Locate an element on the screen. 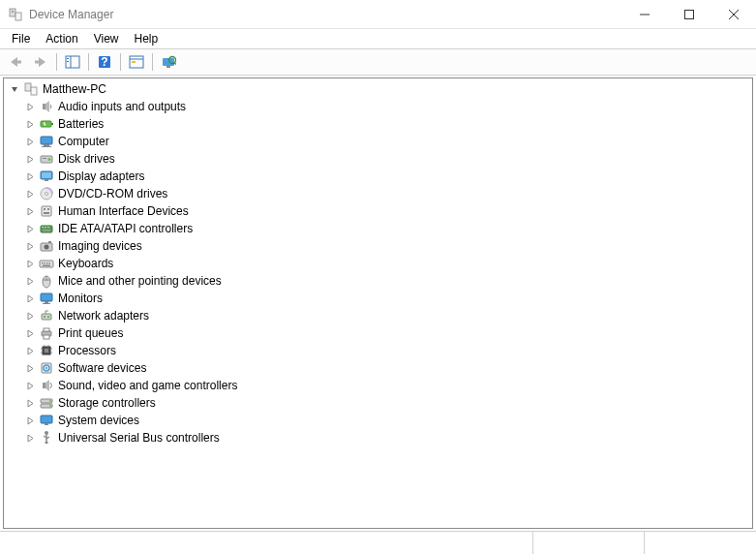  maximize-button is located at coordinates (689, 15).